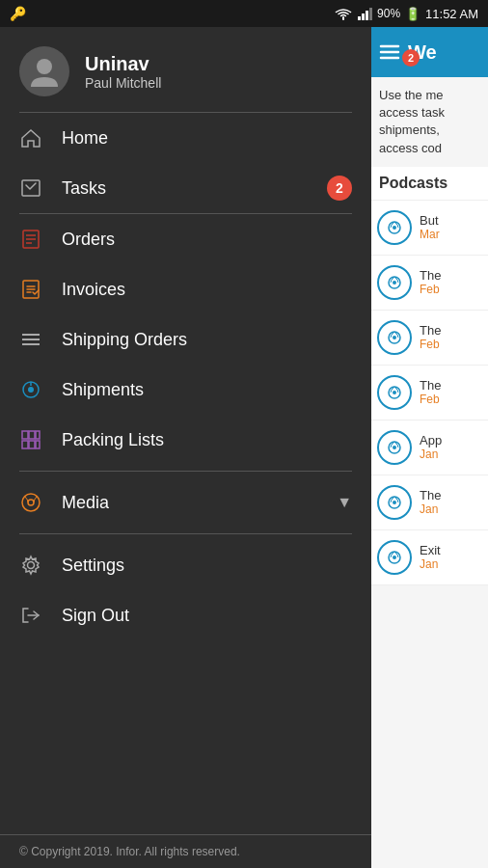 The width and height of the screenshot is (488, 868). What do you see at coordinates (185, 138) in the screenshot?
I see `nav-item-home: Home` at bounding box center [185, 138].